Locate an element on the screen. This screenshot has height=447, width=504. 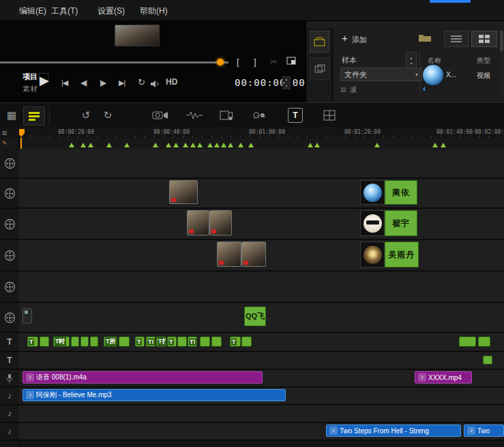
volume-button is located at coordinates (155, 85).